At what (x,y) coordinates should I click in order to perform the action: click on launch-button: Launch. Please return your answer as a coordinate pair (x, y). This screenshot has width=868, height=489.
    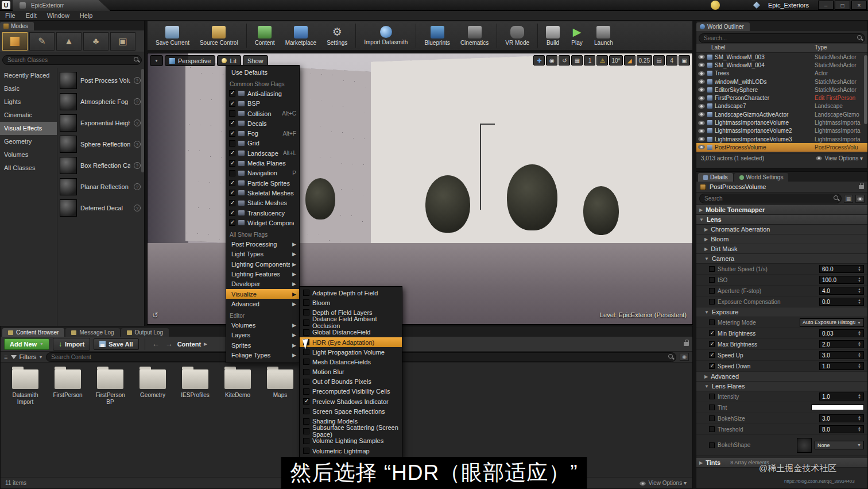
    Looking at the image, I should click on (604, 36).